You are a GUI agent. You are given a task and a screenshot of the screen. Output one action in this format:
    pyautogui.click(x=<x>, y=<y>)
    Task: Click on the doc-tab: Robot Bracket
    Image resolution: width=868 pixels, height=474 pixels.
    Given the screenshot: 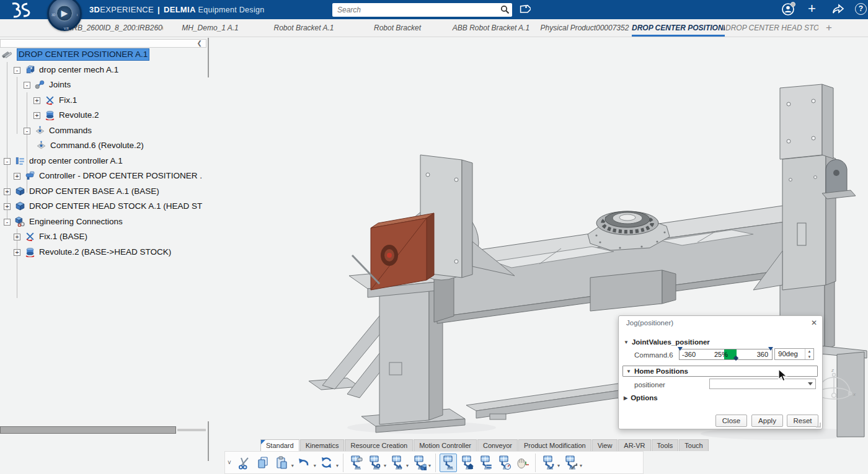 What is the action you would take?
    pyautogui.click(x=397, y=28)
    